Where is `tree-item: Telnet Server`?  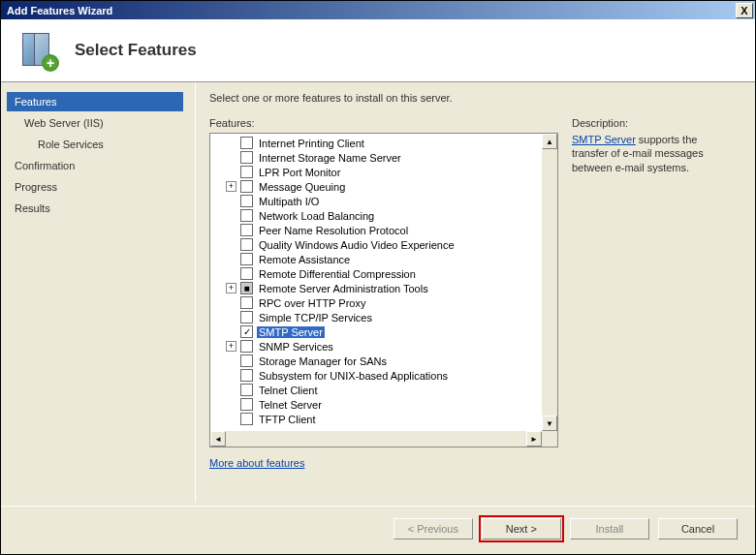 tree-item: Telnet Server is located at coordinates (376, 405).